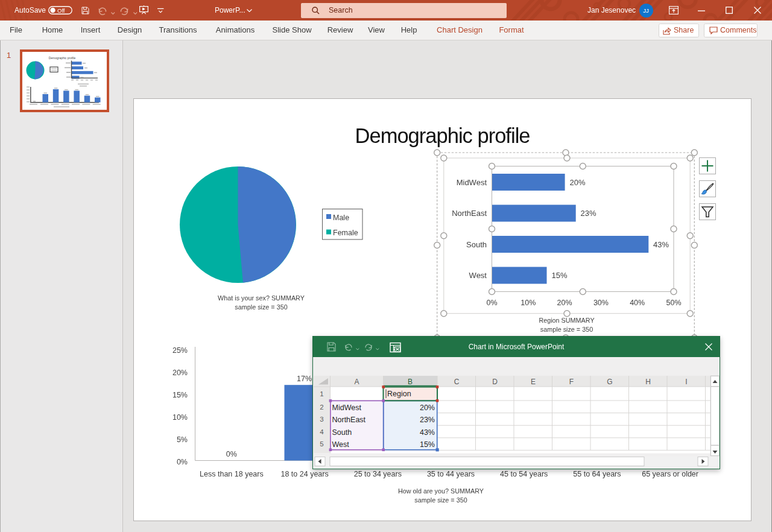  I want to click on svg-text: 45 to 54 years, so click(524, 474).